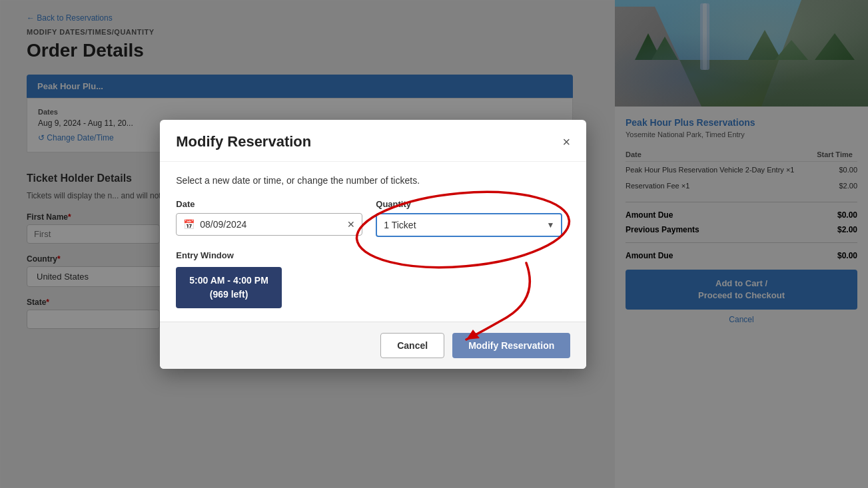 This screenshot has width=868, height=488. I want to click on date-label: Date, so click(269, 204).